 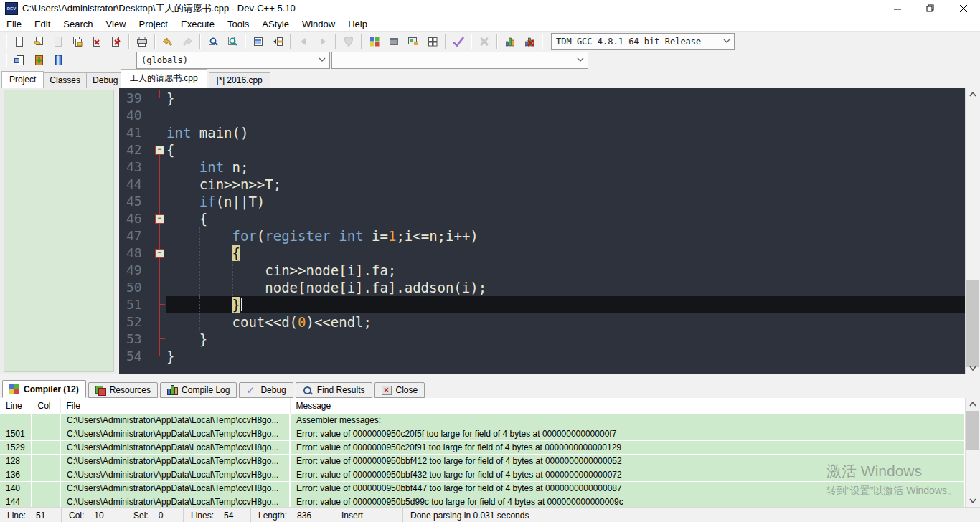 What do you see at coordinates (482, 489) in the screenshot?
I see `table-row: 140C:\Users\Administrator\AppData\Local\…` at bounding box center [482, 489].